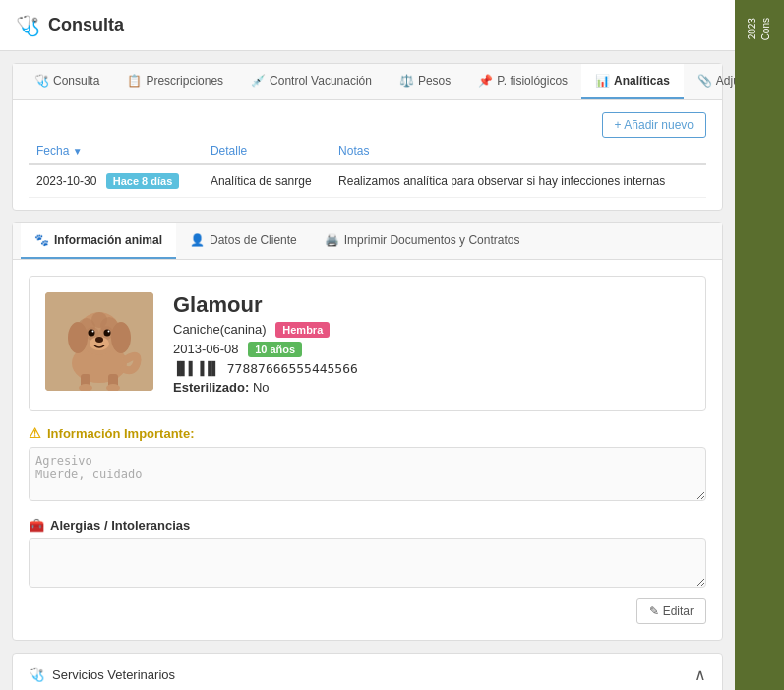  Describe the element at coordinates (368, 465) in the screenshot. I see `important-section: ⚠ Información Importante: Agresivo Muerd…` at that location.